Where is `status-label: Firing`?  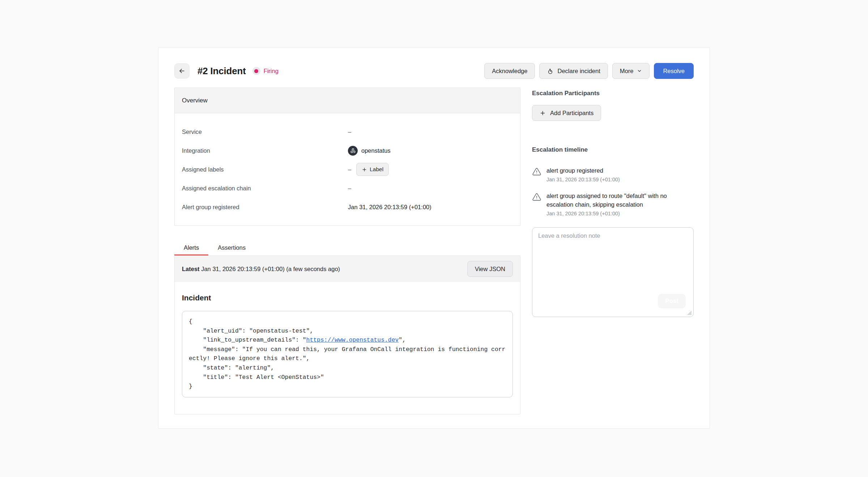 status-label: Firing is located at coordinates (271, 71).